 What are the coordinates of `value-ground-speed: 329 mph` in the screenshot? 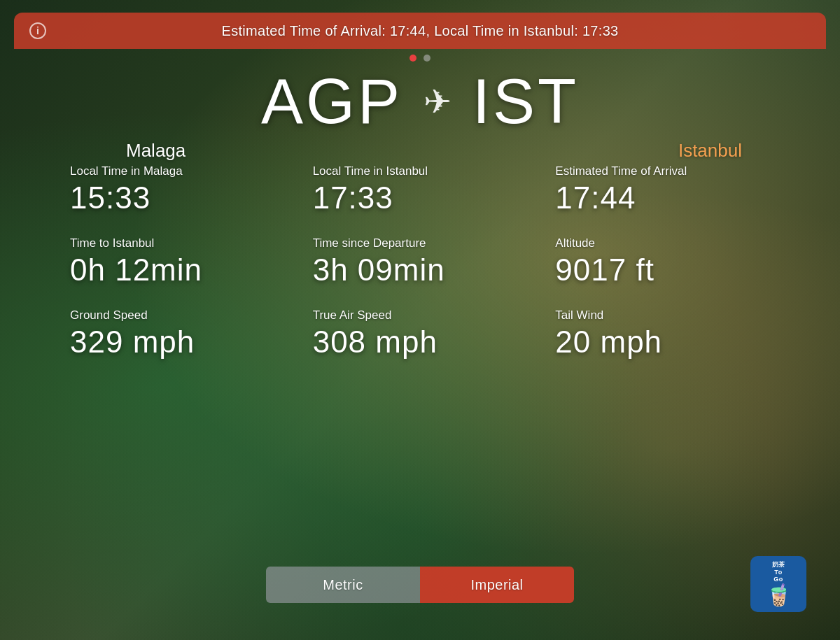 It's located at (178, 342).